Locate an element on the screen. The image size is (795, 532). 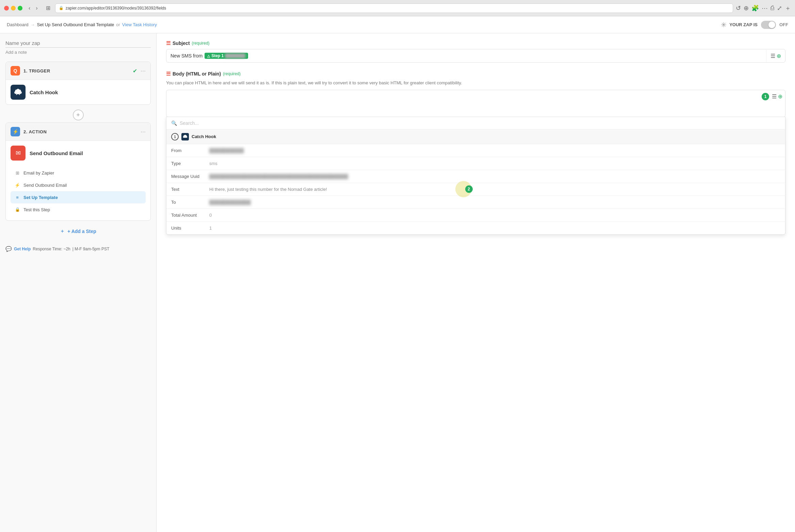
subject-required: (required) is located at coordinates (201, 43).